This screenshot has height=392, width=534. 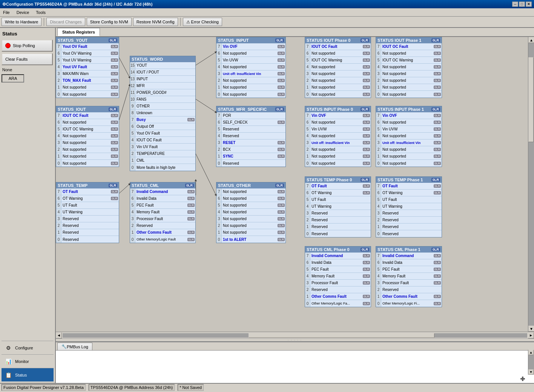 What do you see at coordinates (66, 22) in the screenshot?
I see `discard-changes-button: Discard Changes` at bounding box center [66, 22].